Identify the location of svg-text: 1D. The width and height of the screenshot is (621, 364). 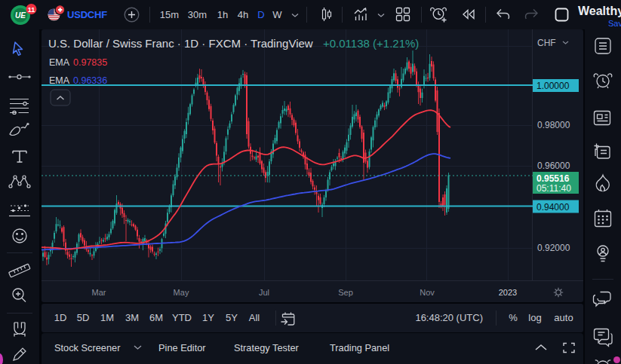
(60, 318).